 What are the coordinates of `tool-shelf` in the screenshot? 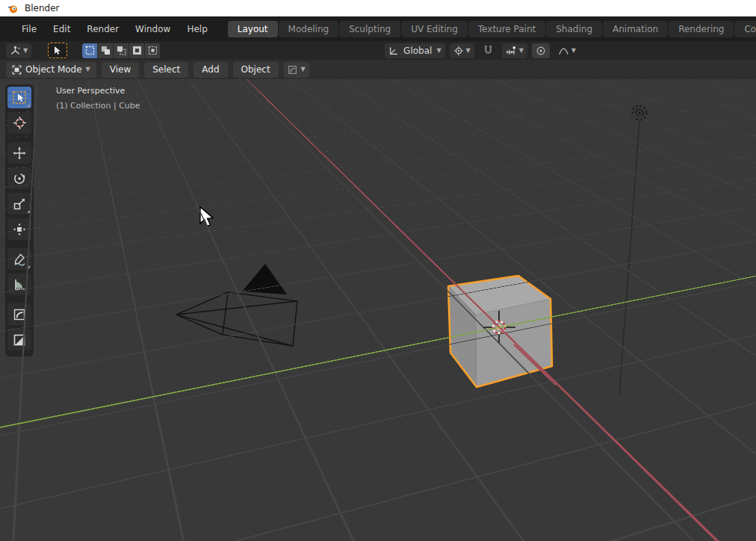 It's located at (19, 220).